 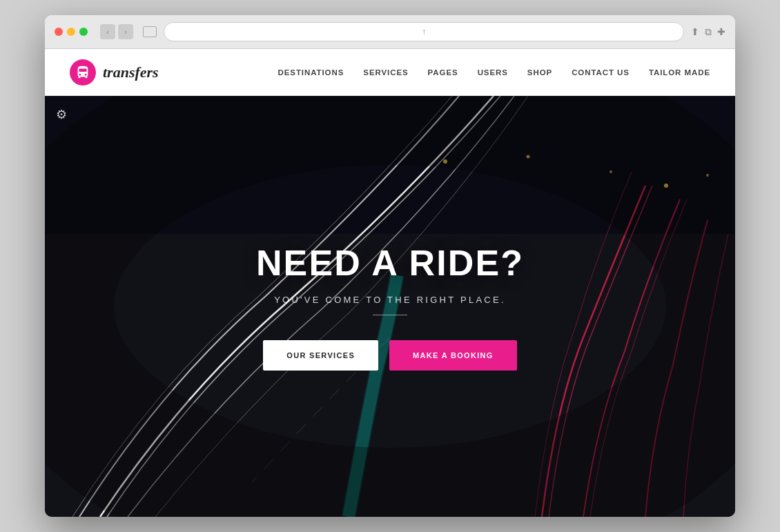 I want to click on nav-users: USERS, so click(x=493, y=72).